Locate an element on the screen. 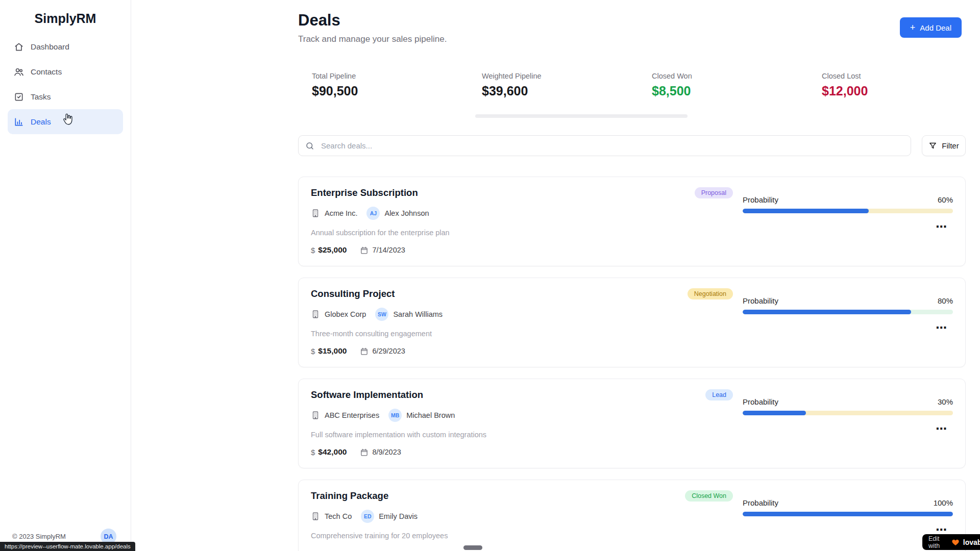 This screenshot has height=551, width=980. stage-badge: Negotiation is located at coordinates (710, 294).